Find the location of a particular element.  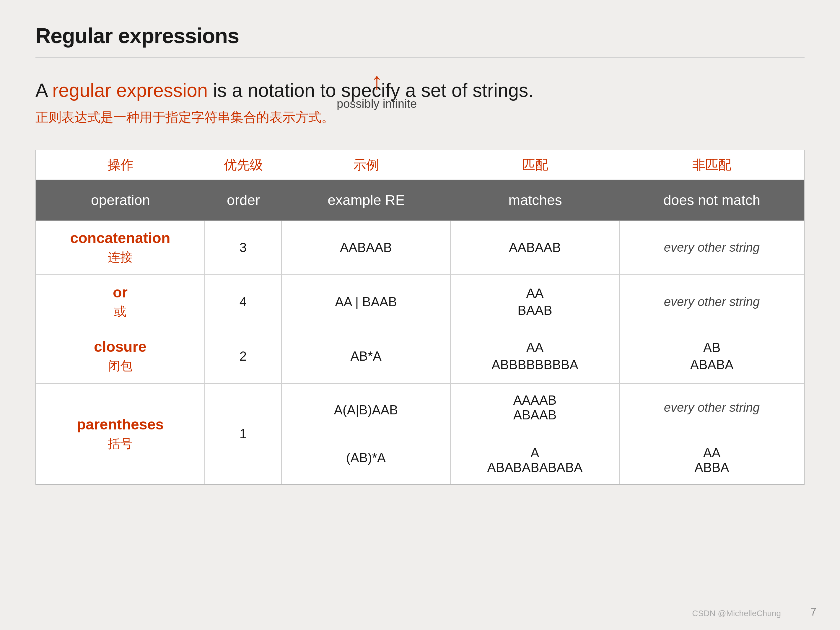

intro-chinese: 正则表达式是一种用于指定字符串集合的表示方式。 is located at coordinates (420, 117).